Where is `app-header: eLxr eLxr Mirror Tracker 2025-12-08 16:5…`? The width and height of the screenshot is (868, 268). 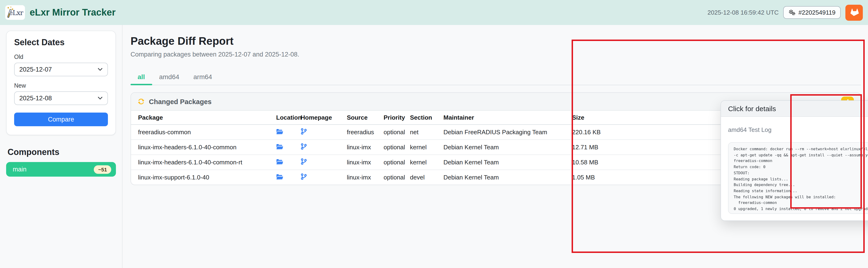 app-header: eLxr eLxr Mirror Tracker 2025-12-08 16:5… is located at coordinates (434, 12).